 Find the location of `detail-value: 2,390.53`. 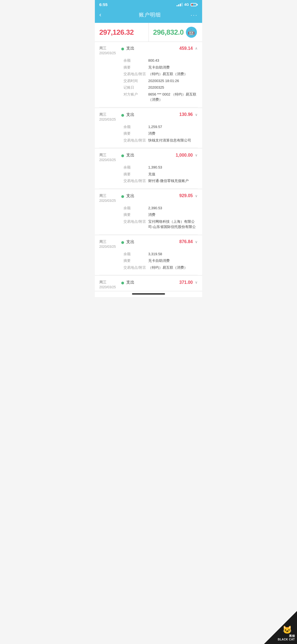

detail-value: 2,390.53 is located at coordinates (173, 208).